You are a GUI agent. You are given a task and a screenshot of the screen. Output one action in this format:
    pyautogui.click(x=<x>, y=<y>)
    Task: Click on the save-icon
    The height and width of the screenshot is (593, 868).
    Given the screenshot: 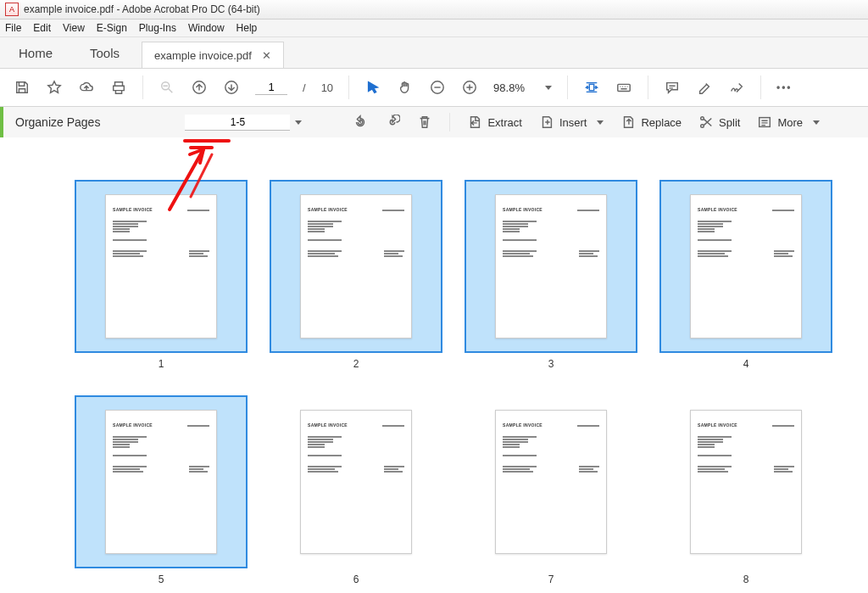 What is the action you would take?
    pyautogui.click(x=22, y=87)
    